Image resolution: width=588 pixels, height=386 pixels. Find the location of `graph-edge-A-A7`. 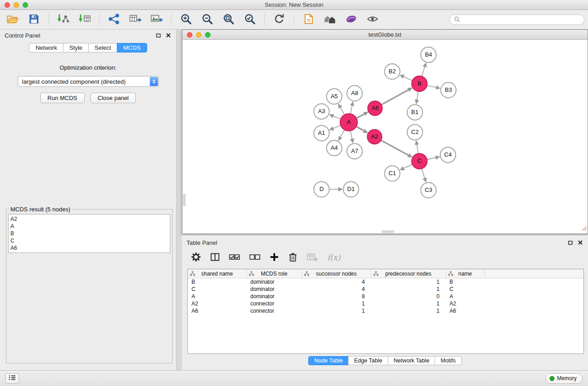

graph-edge-A-A7 is located at coordinates (351, 137).